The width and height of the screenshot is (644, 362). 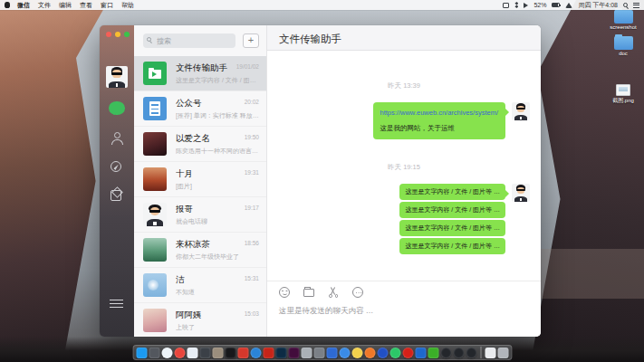 I want to click on conversation-header: 文件传输助手, so click(x=404, y=38).